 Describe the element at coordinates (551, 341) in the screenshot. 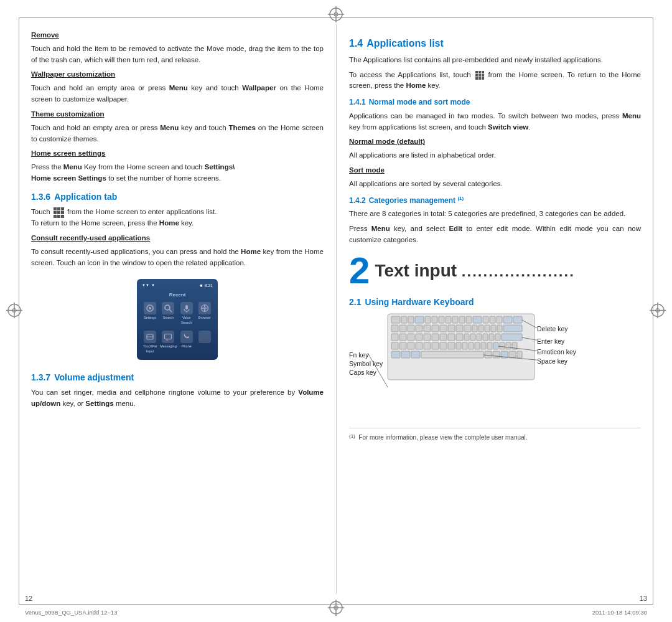

I see `enter-key-text: Enter key` at that location.